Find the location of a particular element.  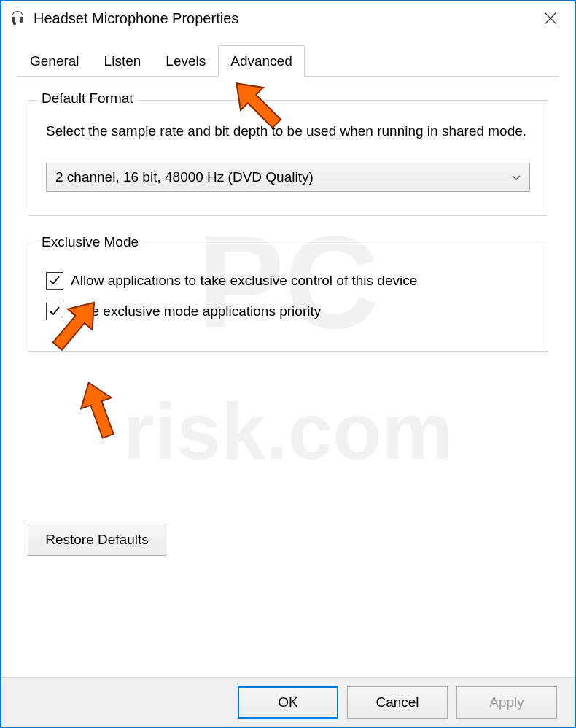

dialog-footer: OK Cancel Apply is located at coordinates (288, 702).